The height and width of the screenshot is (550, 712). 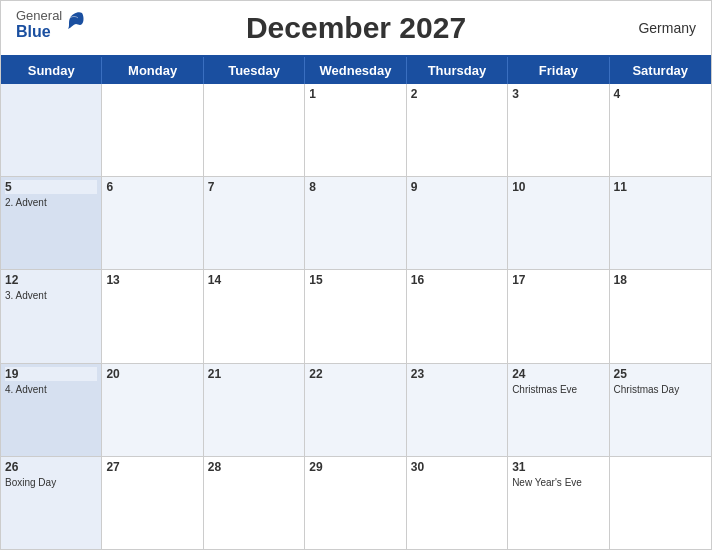 What do you see at coordinates (254, 410) in the screenshot?
I see `day-cell: 21` at bounding box center [254, 410].